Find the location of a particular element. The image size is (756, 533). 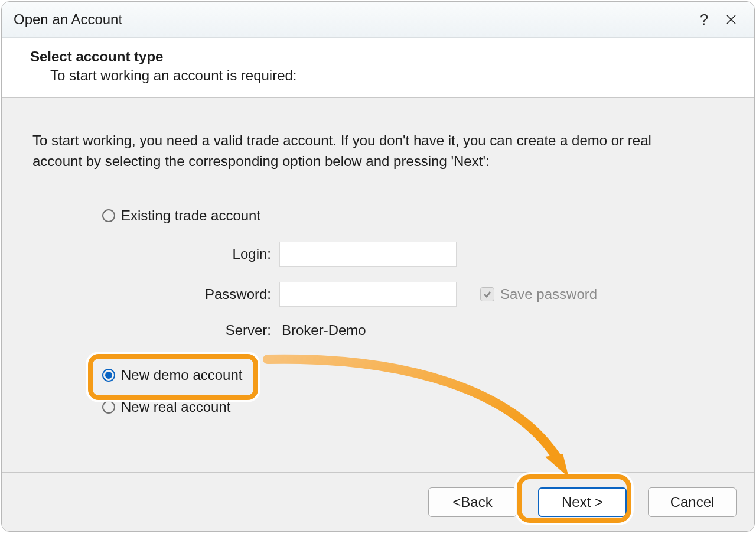

wizard-header: Select account type To start working an … is located at coordinates (378, 67).